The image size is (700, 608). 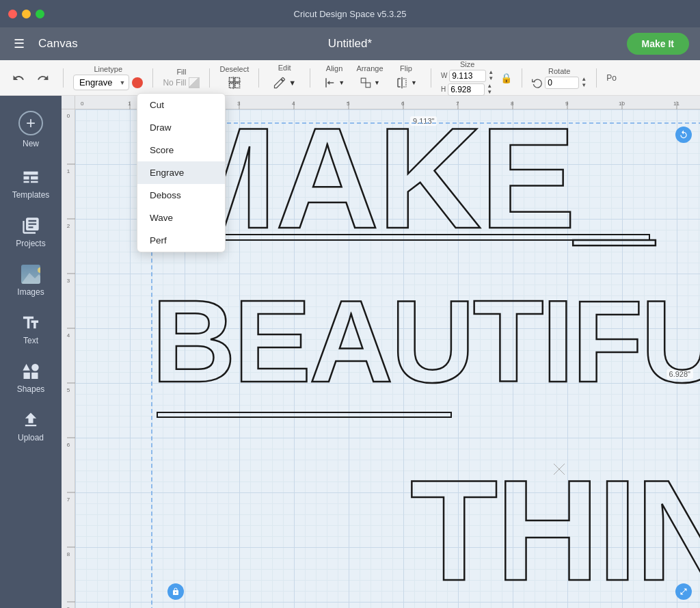 What do you see at coordinates (31, 420) in the screenshot?
I see `upload-icon` at bounding box center [31, 420].